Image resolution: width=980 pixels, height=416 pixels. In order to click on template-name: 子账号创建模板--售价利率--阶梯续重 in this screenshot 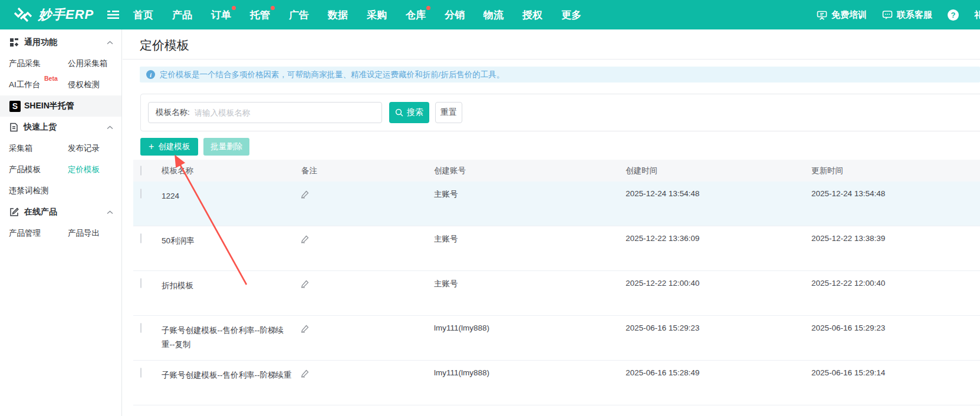, I will do `click(231, 375)`.